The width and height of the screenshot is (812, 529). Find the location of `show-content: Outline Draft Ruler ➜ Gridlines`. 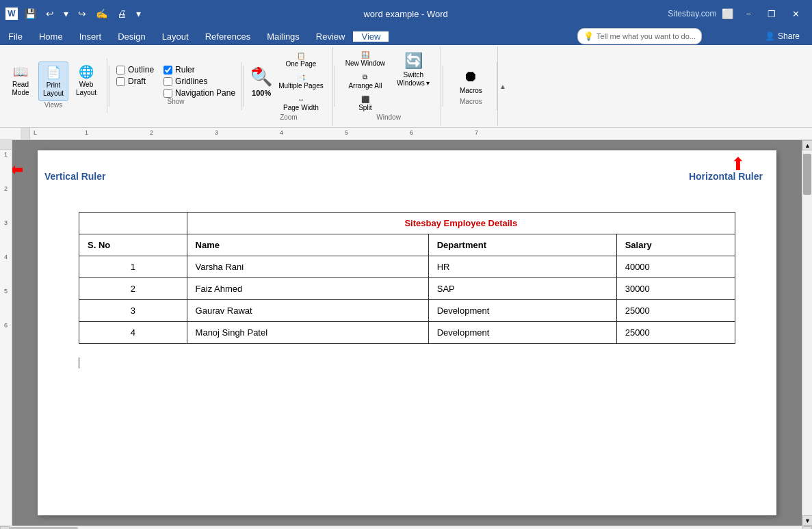

show-content: Outline Draft Ruler ➜ Gridlines is located at coordinates (176, 81).